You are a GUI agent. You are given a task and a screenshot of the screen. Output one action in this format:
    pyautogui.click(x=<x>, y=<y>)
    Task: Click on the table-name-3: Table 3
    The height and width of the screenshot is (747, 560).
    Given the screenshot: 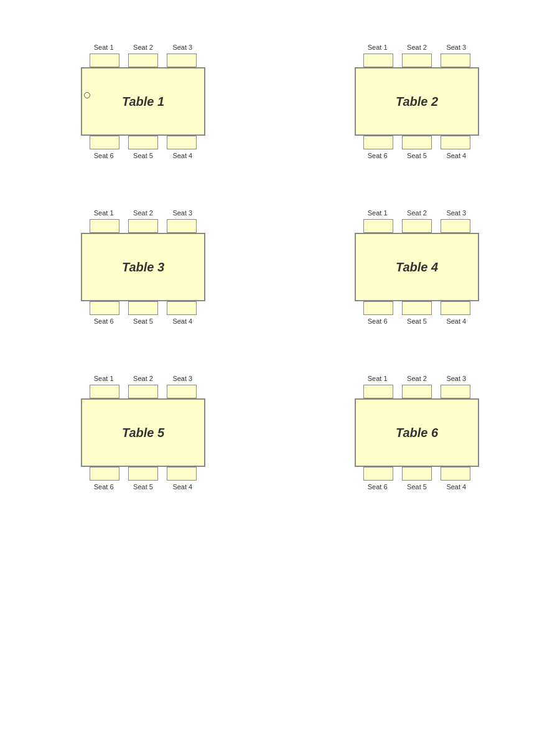 What is the action you would take?
    pyautogui.click(x=143, y=268)
    